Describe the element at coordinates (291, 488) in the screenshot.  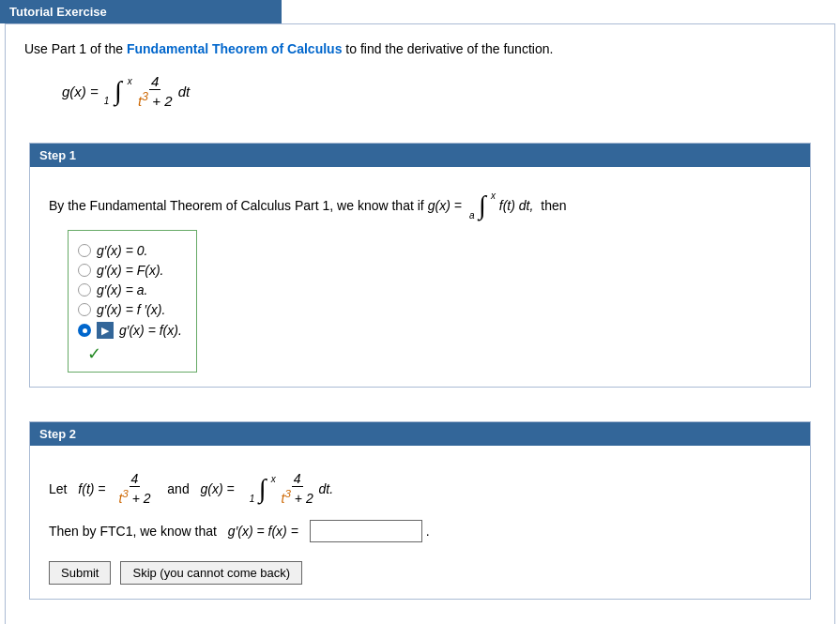
I see `step2-integral: x ∫ 1 4 t3 + 2 dt.` at that location.